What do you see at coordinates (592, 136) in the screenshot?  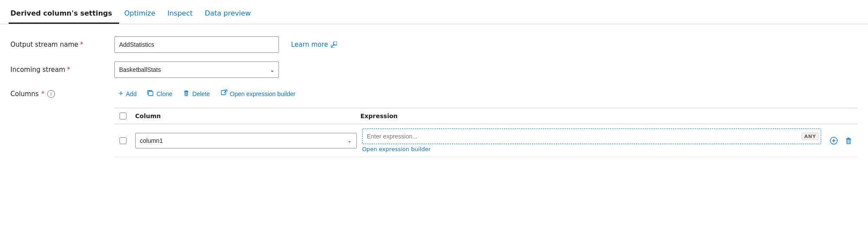 I see `expression-input-wrapper: ANY` at bounding box center [592, 136].